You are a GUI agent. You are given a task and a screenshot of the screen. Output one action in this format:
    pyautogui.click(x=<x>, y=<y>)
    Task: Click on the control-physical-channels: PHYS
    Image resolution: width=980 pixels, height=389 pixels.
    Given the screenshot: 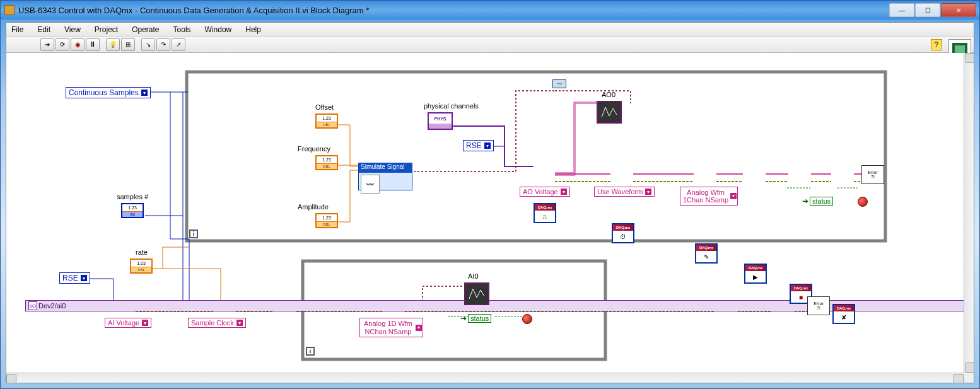 What is the action you would take?
    pyautogui.click(x=440, y=121)
    